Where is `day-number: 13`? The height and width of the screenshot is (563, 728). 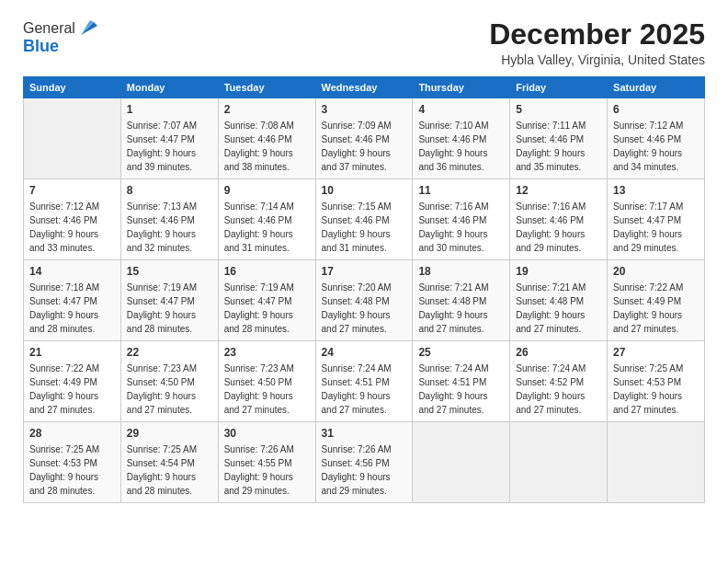
day-number: 13 is located at coordinates (656, 190).